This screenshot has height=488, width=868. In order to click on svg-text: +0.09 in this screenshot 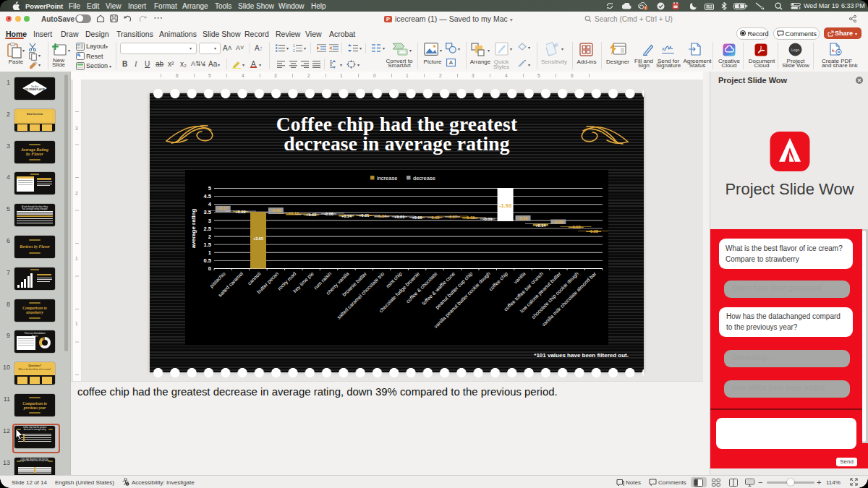, I will do `click(241, 212)`.